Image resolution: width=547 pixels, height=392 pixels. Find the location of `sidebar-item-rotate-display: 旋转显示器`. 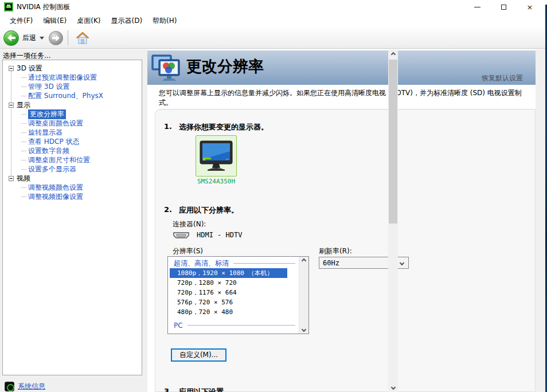

sidebar-item-rotate-display: 旋转显示器 is located at coordinates (81, 132).